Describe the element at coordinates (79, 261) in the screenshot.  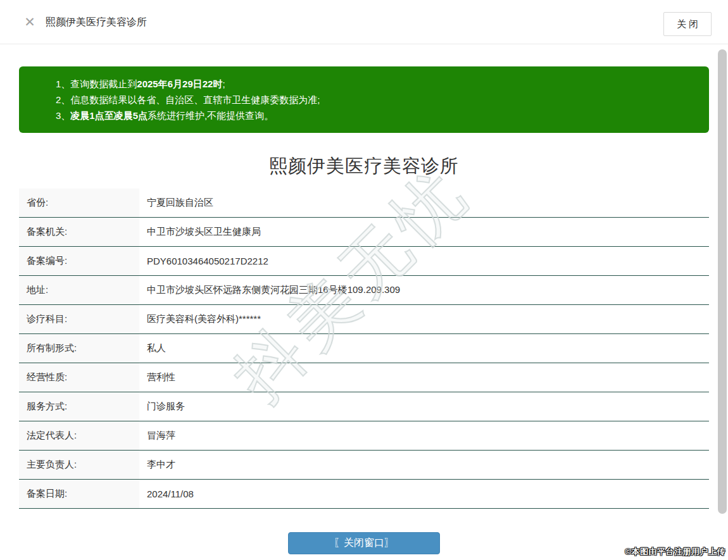
I see `field-label: 备案编号:` at that location.